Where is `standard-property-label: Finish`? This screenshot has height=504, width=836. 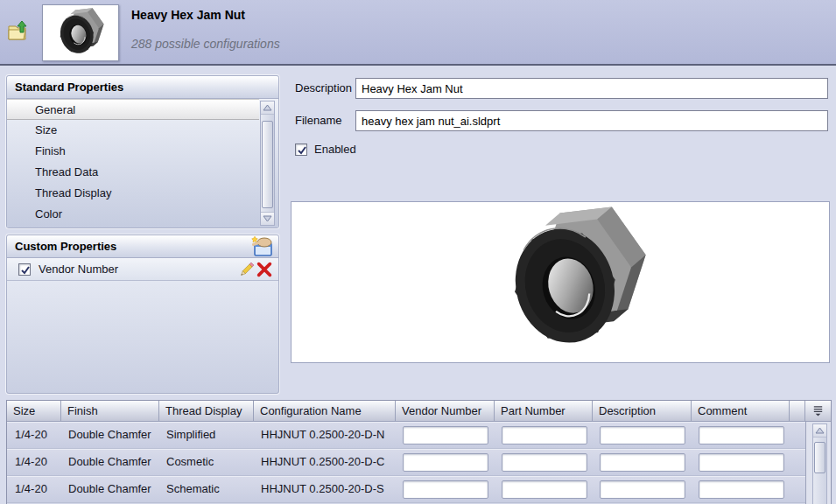 standard-property-label: Finish is located at coordinates (51, 150).